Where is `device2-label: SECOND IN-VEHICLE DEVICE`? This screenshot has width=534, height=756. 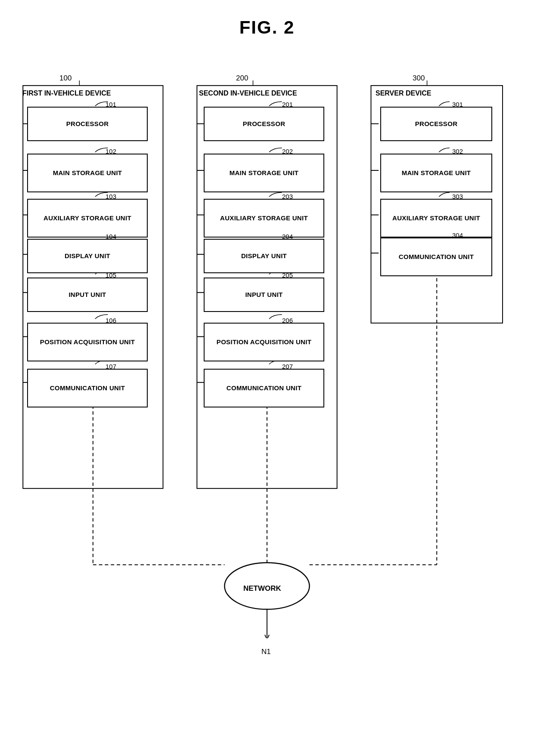 device2-label: SECOND IN-VEHICLE DEVICE is located at coordinates (248, 93).